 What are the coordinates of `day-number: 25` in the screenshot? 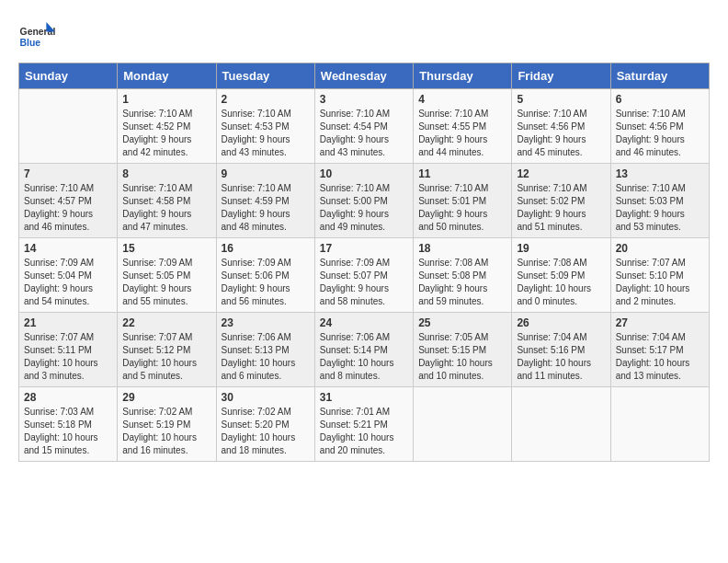 It's located at (462, 323).